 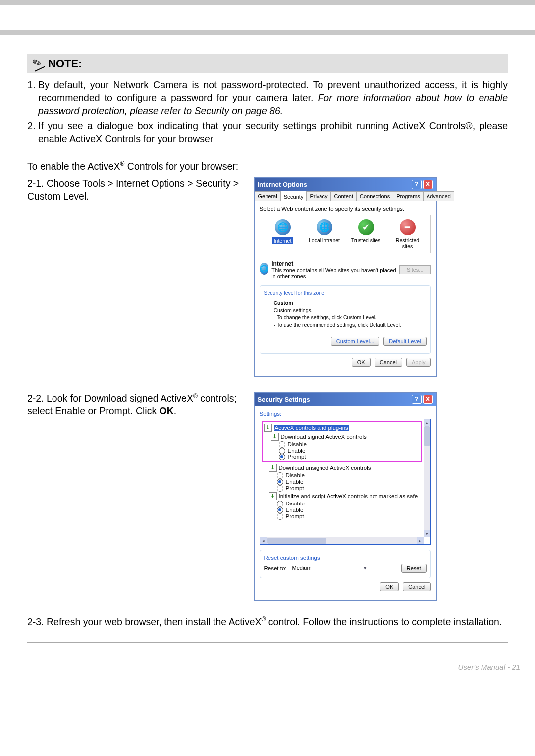 I want to click on chevron-down-icon: ▾, so click(x=365, y=568).